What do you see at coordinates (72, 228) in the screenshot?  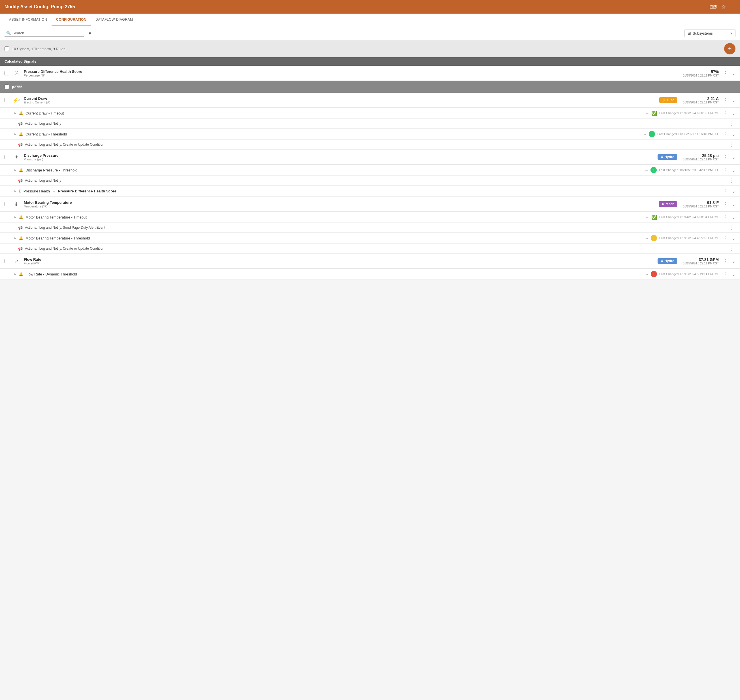 I see `action-label-motor-timeout: Log and Notify, Send PagerDuty Alert Eve…` at bounding box center [72, 228].